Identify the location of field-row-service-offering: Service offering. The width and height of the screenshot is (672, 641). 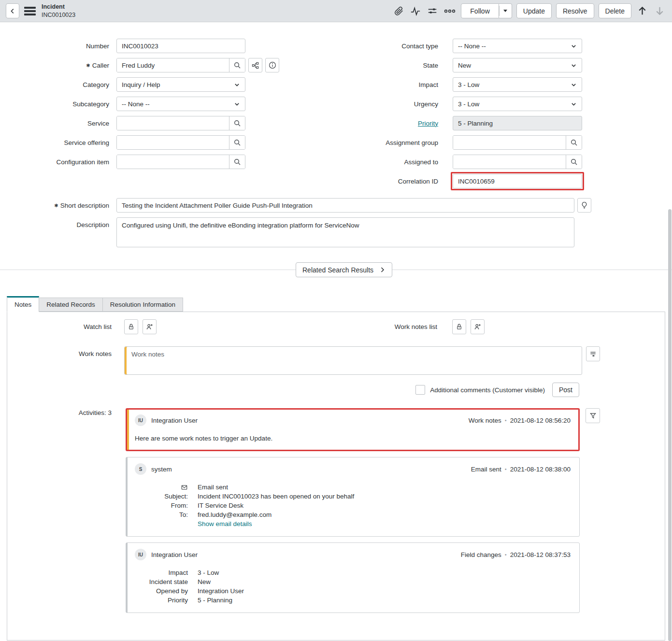
(167, 142).